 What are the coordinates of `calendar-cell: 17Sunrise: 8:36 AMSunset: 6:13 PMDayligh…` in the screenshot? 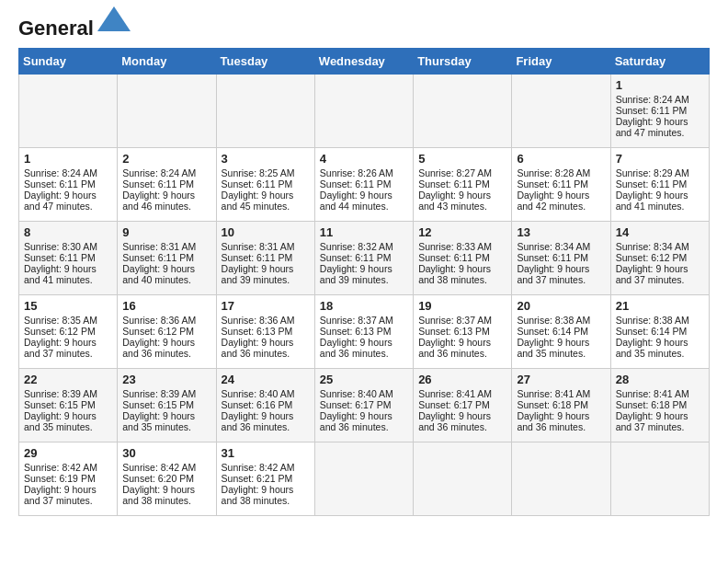 It's located at (265, 332).